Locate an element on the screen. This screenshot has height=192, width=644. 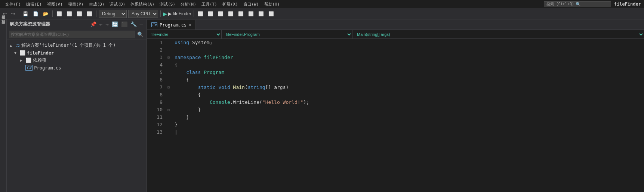
redo-button: ↪ is located at coordinates (13, 14).